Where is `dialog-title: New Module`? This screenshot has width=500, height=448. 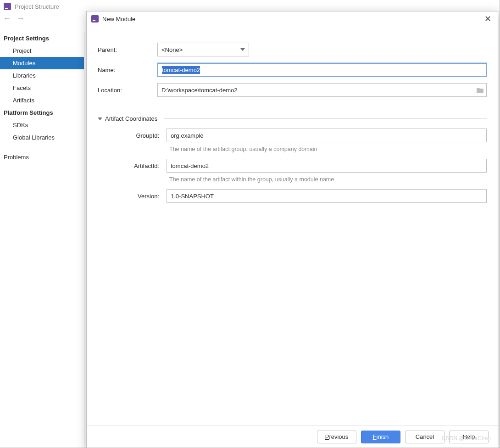 dialog-title: New Module is located at coordinates (291, 19).